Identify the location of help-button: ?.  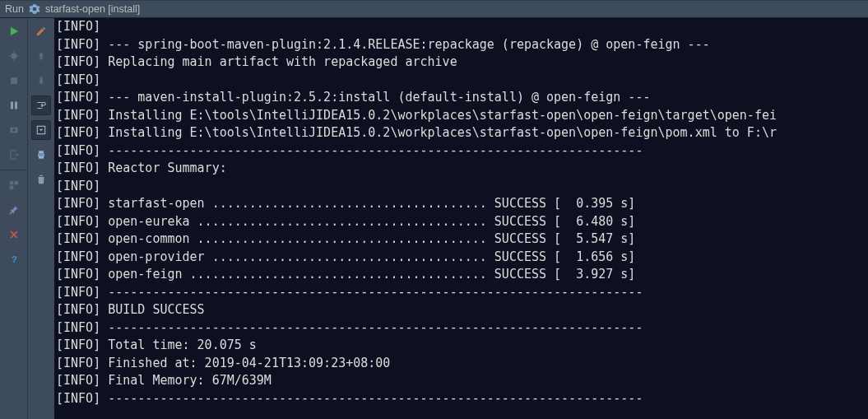
(14, 259).